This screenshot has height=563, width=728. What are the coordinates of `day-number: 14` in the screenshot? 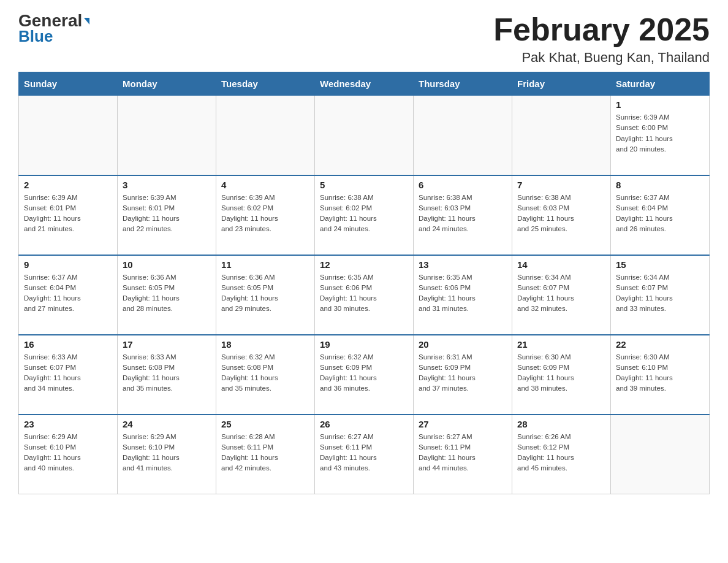 It's located at (561, 265).